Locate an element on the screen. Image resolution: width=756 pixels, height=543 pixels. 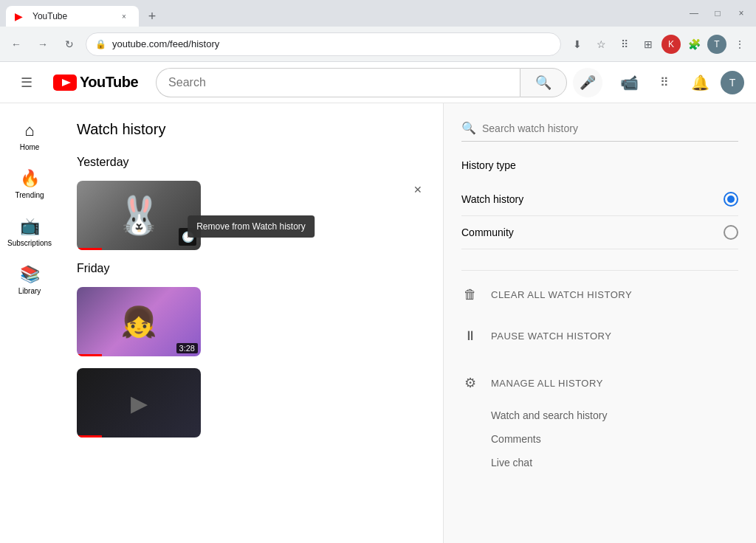
maximize-button: □ is located at coordinates (718, 13).